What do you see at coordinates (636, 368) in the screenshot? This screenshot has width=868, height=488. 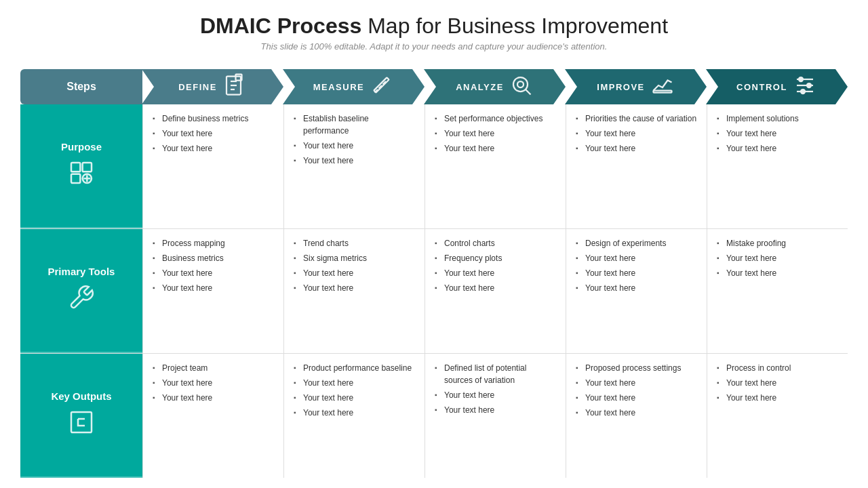 I see `list-item: Proposed process settings` at bounding box center [636, 368].